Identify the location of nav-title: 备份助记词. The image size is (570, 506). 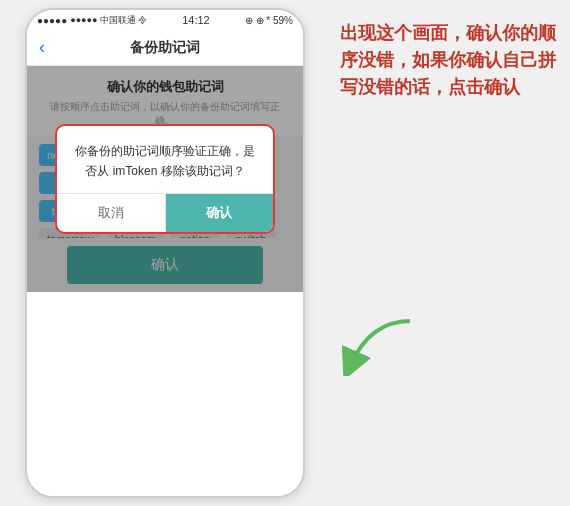
(165, 48).